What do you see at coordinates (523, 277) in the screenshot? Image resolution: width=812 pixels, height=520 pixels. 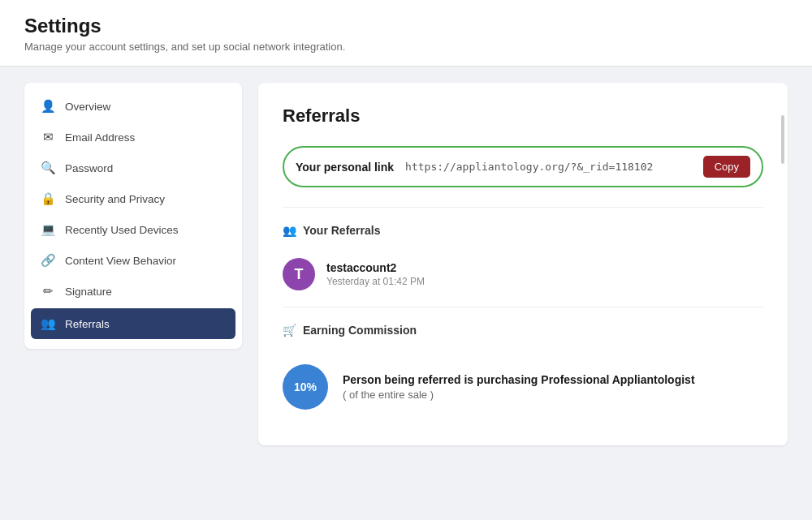 I see `referral-item: T testaccount2 Yesterday at 01:42 PM` at bounding box center [523, 277].